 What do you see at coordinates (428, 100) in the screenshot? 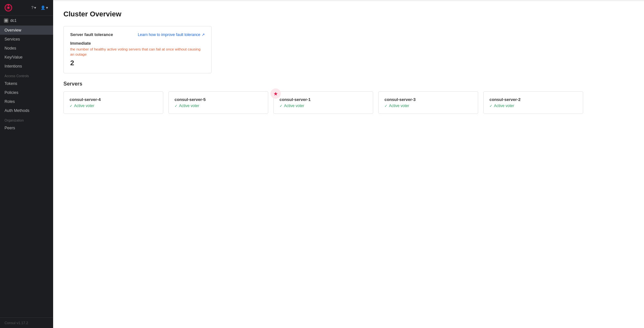
I see `server-name: consul-server-3` at bounding box center [428, 100].